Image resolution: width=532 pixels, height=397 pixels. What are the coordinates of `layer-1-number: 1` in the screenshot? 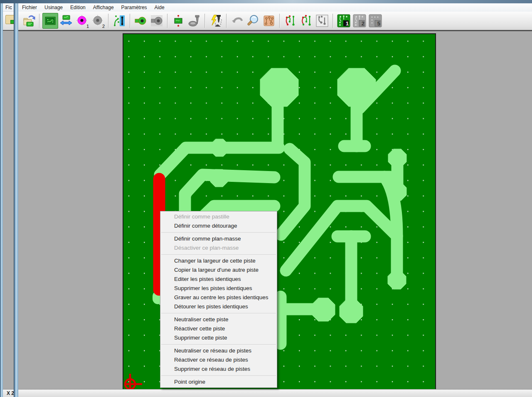 It's located at (347, 23).